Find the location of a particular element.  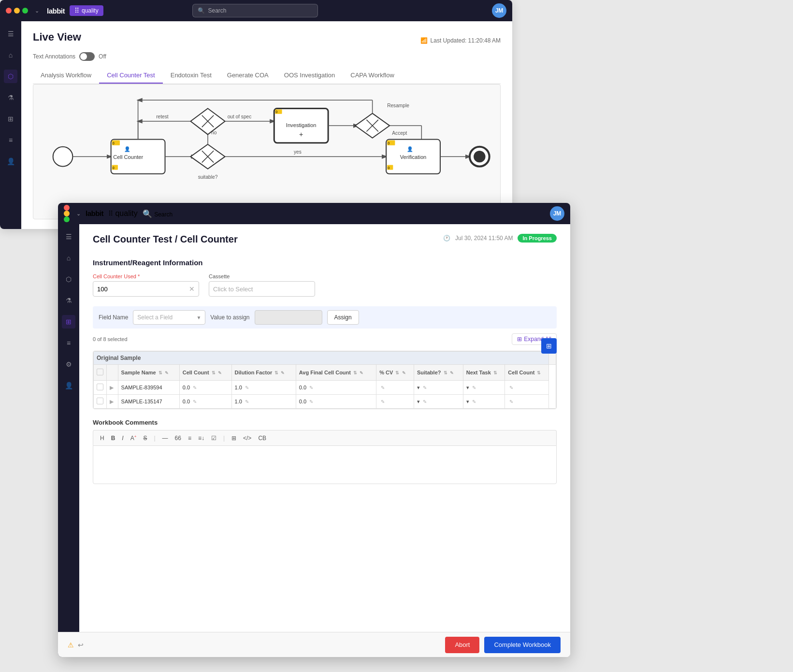

row2-dilution-edit: ✎ is located at coordinates (247, 402).